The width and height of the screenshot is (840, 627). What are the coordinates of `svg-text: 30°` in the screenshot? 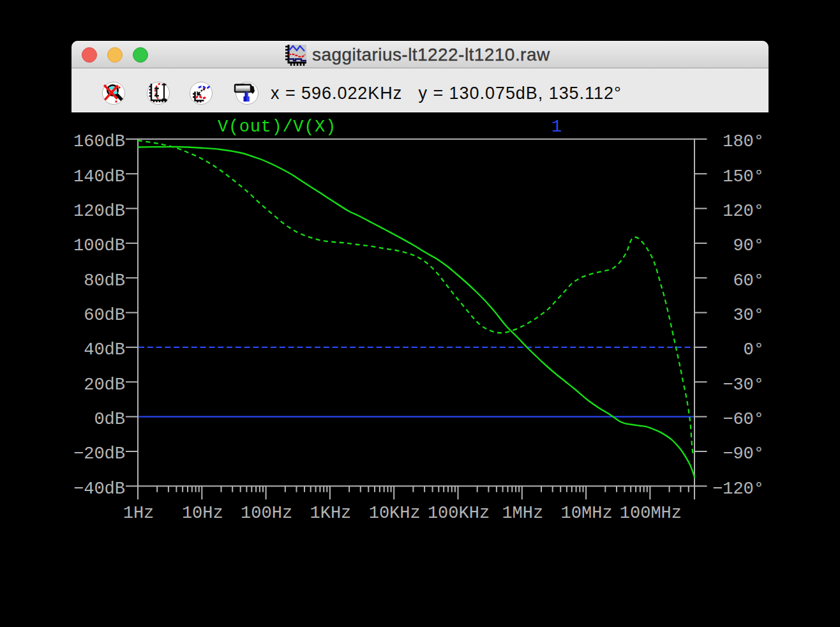 It's located at (748, 315).